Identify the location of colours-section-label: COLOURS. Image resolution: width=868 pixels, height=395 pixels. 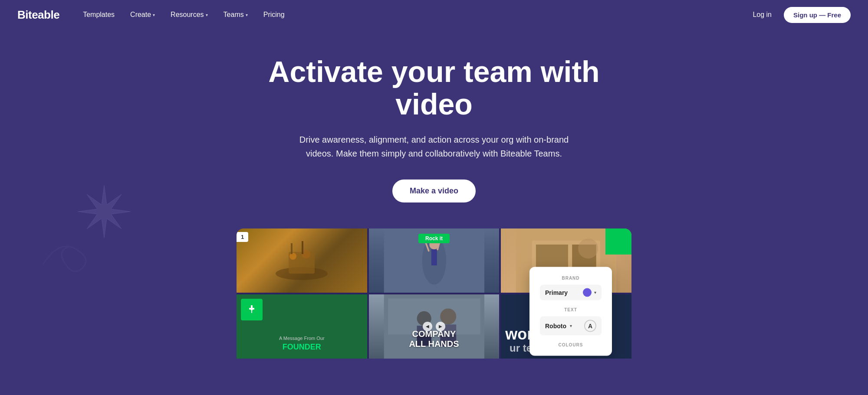
(571, 344).